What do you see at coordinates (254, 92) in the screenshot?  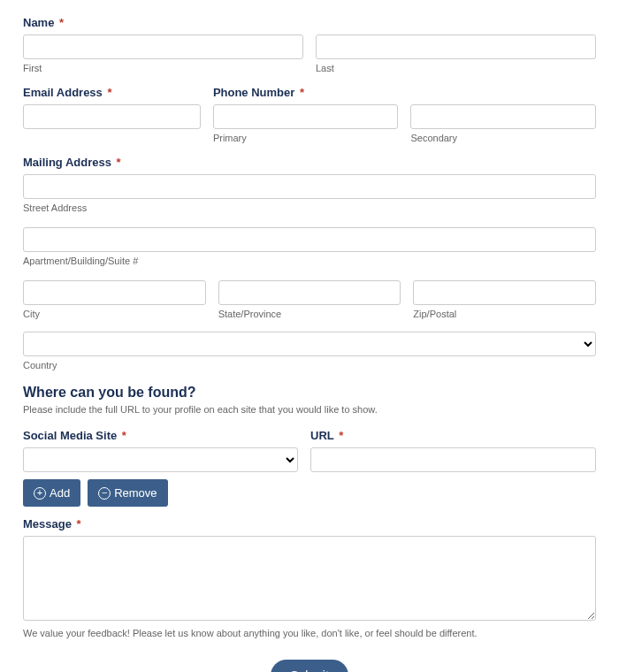 I see `phone-label-text: Phone Number` at bounding box center [254, 92].